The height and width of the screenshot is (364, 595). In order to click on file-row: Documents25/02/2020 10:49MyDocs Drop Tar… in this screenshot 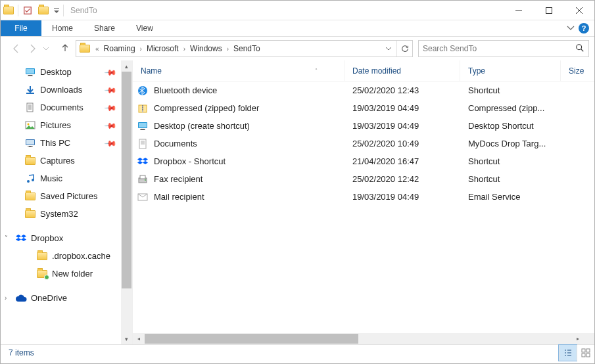, I will do `click(364, 143)`.